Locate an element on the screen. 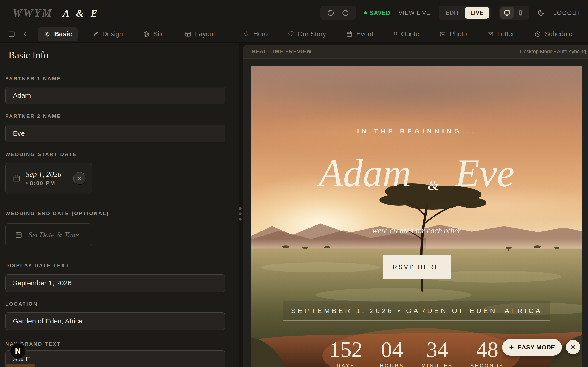  phone-icon is located at coordinates (520, 13).